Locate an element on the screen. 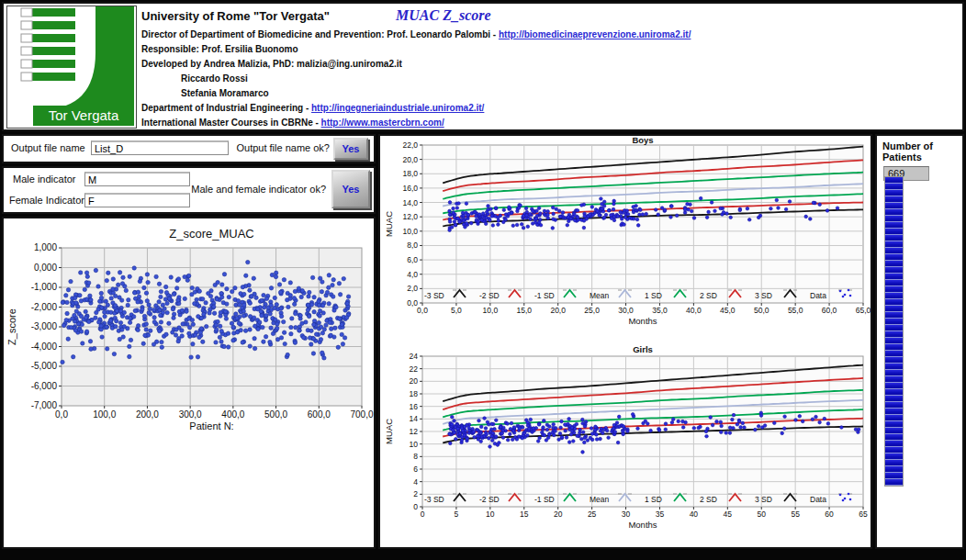 The width and height of the screenshot is (966, 560). svg-text: 3 SD is located at coordinates (764, 499).